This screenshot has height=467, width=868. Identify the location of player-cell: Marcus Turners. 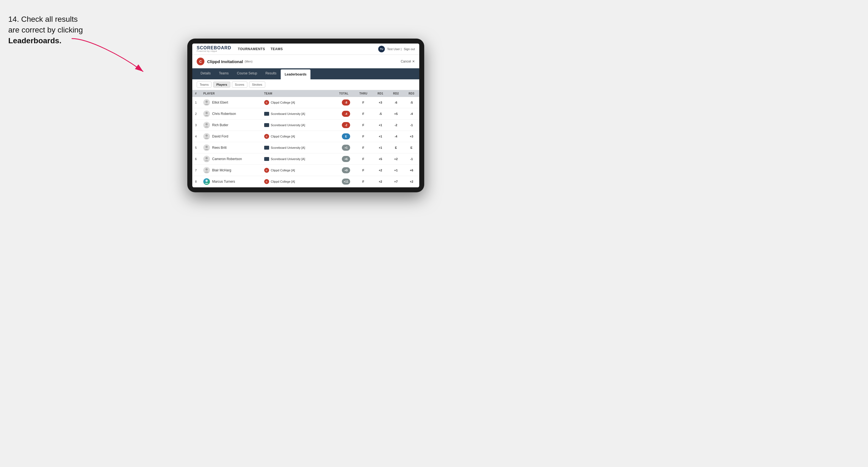
(231, 182).